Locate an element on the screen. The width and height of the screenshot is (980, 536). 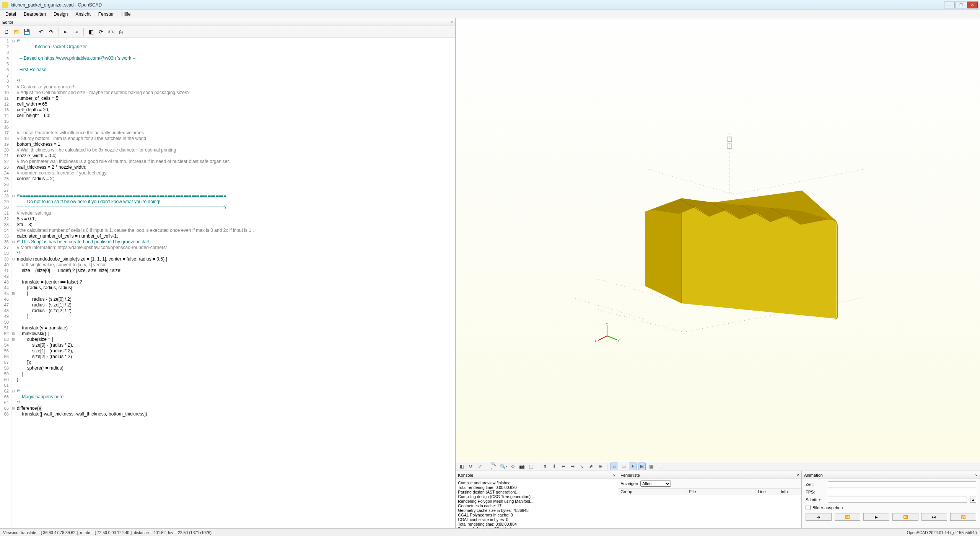
console-title: Konsole is located at coordinates (466, 475).